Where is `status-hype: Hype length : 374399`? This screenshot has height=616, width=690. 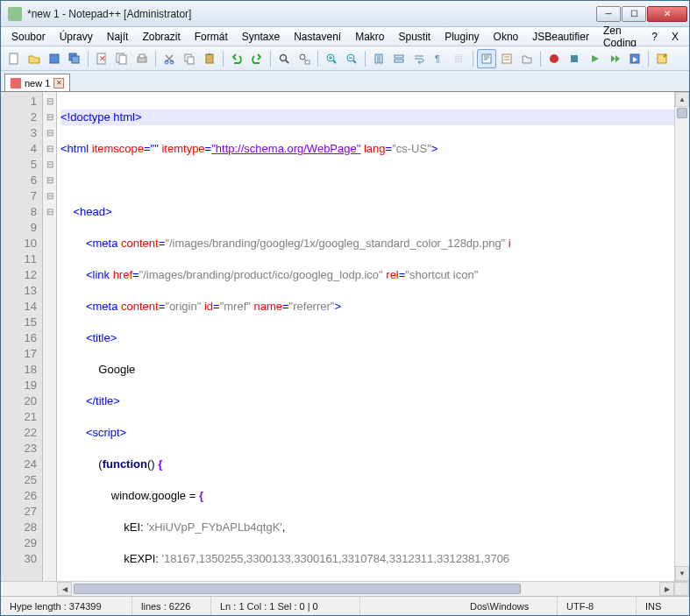 status-hype: Hype length : 374399 is located at coordinates (67, 606).